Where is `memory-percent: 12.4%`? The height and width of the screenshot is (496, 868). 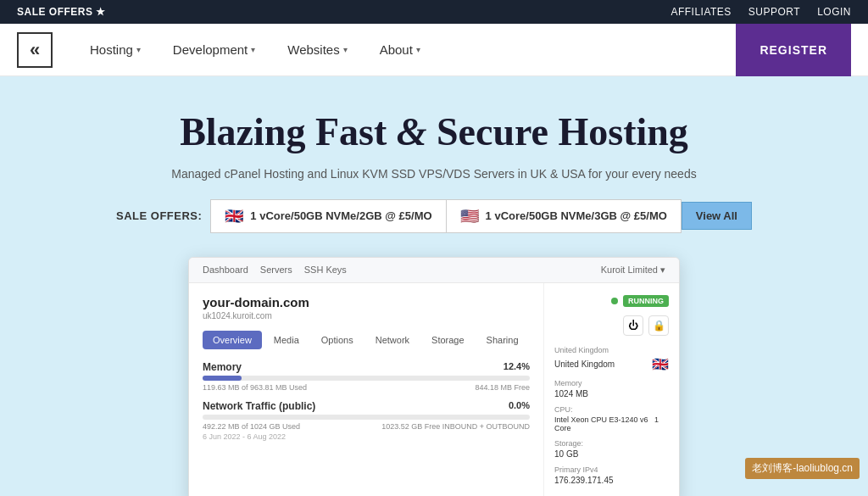
memory-percent: 12.4% is located at coordinates (517, 367).